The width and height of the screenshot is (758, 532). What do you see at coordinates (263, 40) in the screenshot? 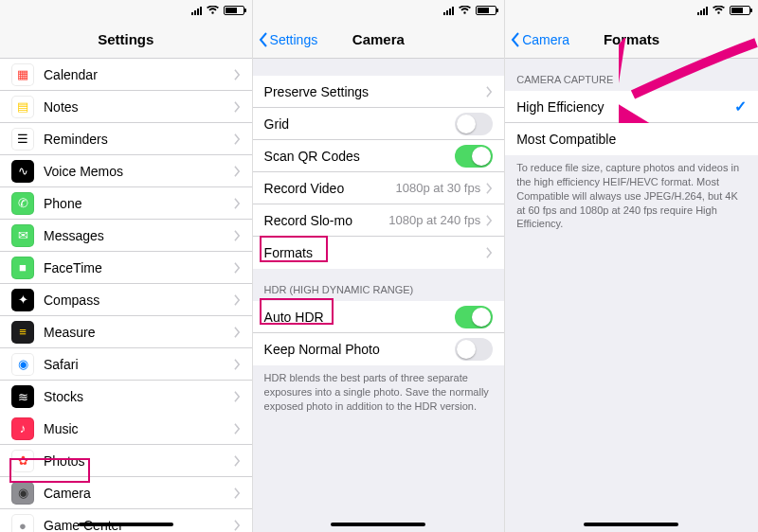
I see `chevron-left-icon` at bounding box center [263, 40].